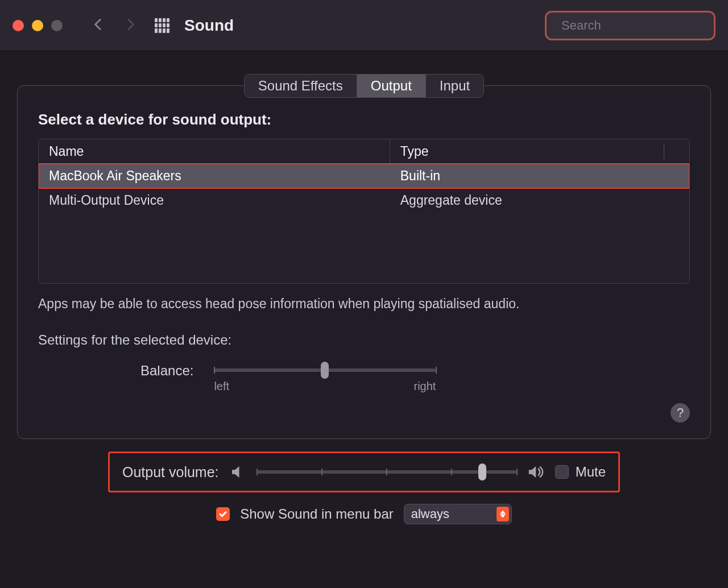 Image resolution: width=728 pixels, height=588 pixels. What do you see at coordinates (364, 86) in the screenshot?
I see `tab-bar: Sound Effects Output Input` at bounding box center [364, 86].